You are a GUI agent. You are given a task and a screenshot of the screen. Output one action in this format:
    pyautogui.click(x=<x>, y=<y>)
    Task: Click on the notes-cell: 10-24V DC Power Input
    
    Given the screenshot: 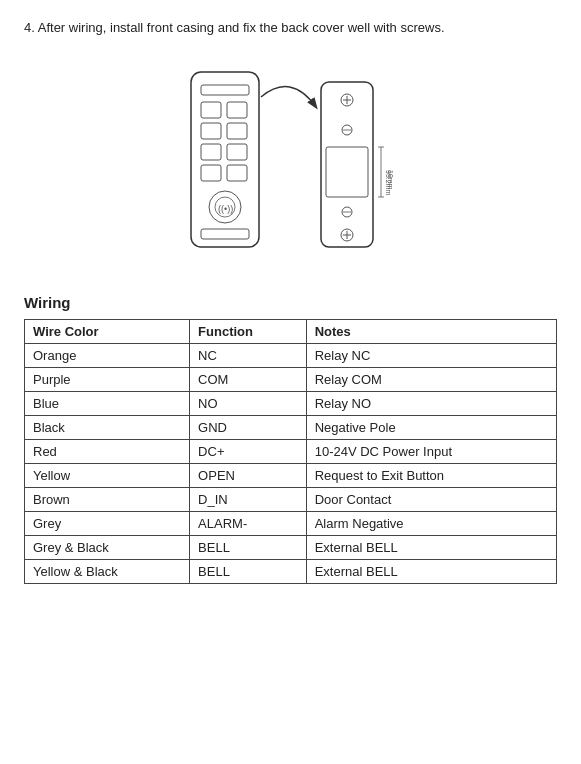 What is the action you would take?
    pyautogui.click(x=431, y=451)
    